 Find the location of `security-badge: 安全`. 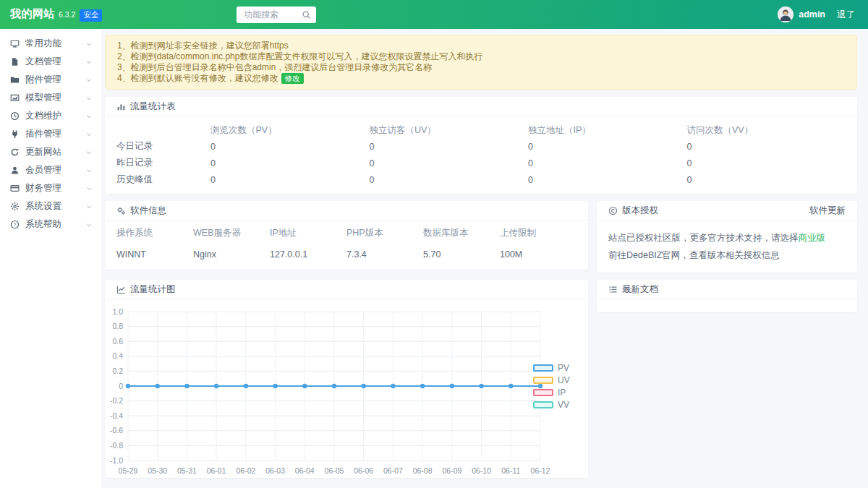

security-badge: 安全 is located at coordinates (91, 16).